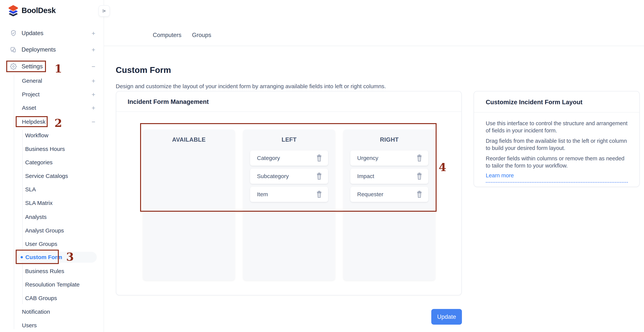 This screenshot has width=644, height=332. What do you see at coordinates (52, 108) in the screenshot?
I see `sidebar-item-asset: Asset +` at bounding box center [52, 108].